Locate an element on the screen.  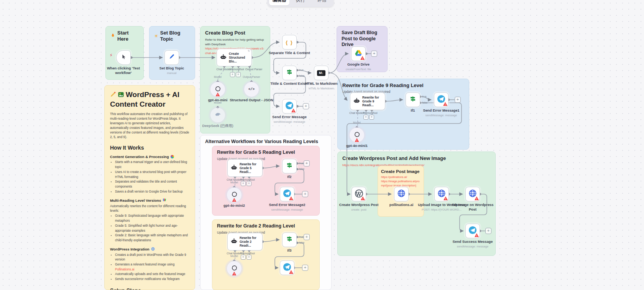
node-label-set-topic: Set Blog Topicmanual is located at coordinates (172, 71).